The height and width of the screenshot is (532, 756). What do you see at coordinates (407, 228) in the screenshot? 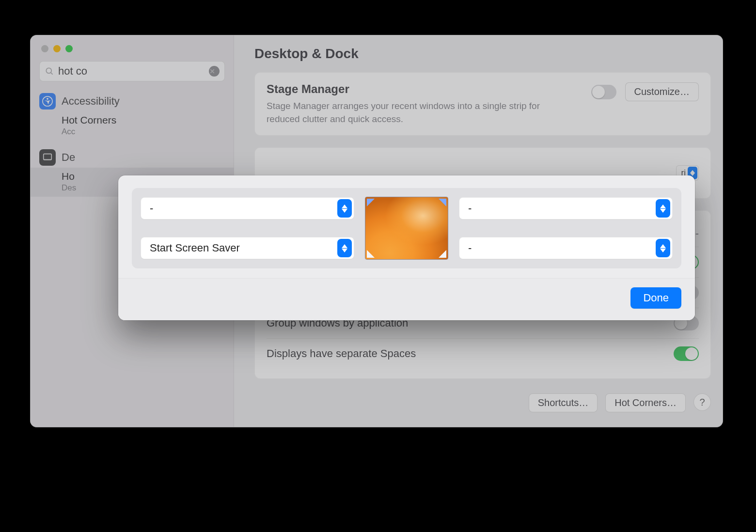
I see `desktop-thumbnail` at bounding box center [407, 228].